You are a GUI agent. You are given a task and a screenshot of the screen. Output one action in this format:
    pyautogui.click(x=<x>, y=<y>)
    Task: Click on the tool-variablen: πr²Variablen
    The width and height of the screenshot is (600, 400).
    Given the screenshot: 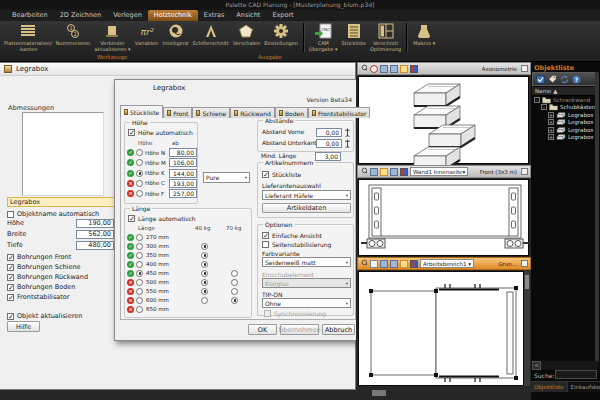 What is the action you would take?
    pyautogui.click(x=147, y=34)
    